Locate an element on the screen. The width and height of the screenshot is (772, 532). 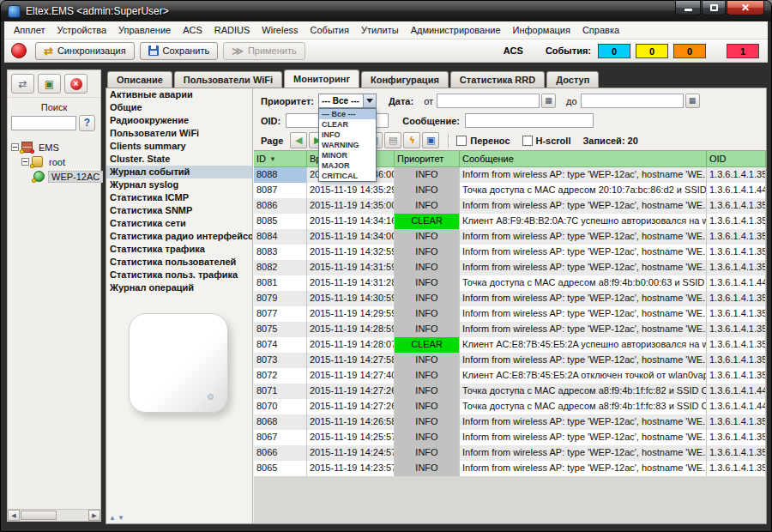
table-row: 80712015-11-19 14:27:26INFOТочка доступа… is located at coordinates (510, 391).